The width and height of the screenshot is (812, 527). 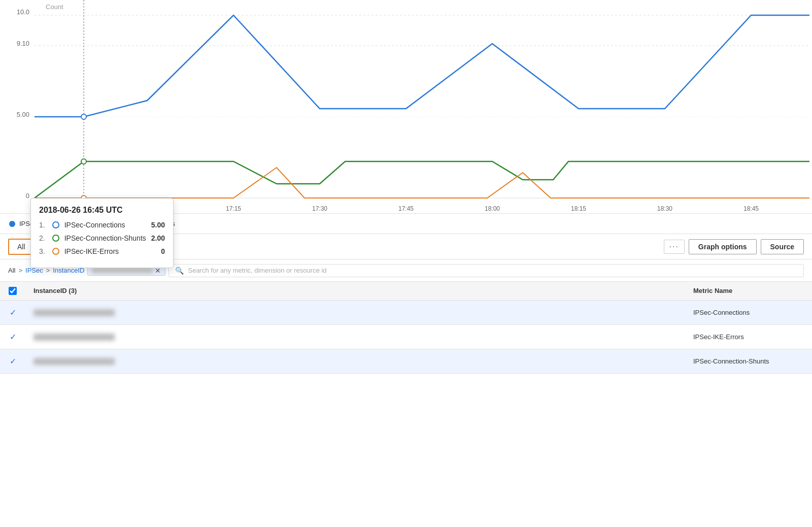 I want to click on source-button: Source, so click(x=783, y=247).